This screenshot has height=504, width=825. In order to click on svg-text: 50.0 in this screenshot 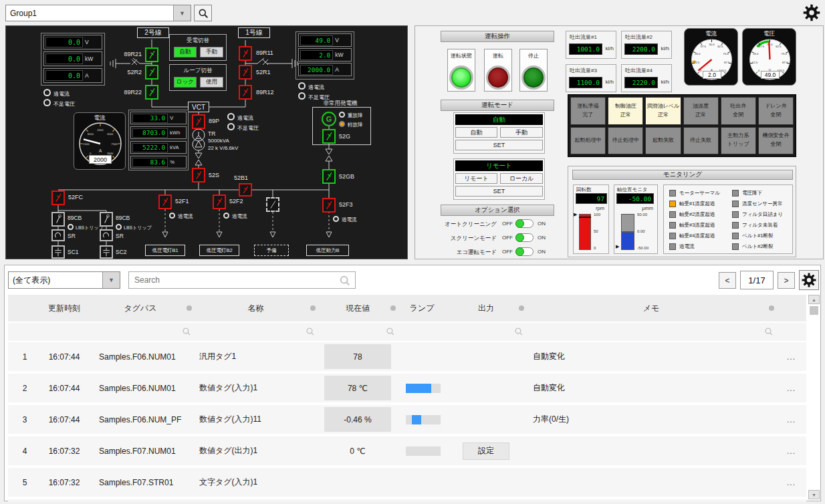, I will do `click(711, 44)`.